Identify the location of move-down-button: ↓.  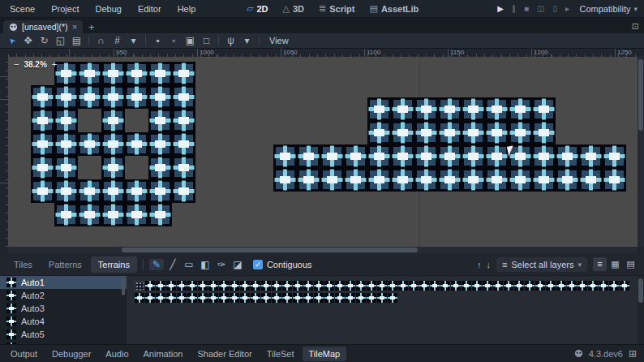
(489, 265).